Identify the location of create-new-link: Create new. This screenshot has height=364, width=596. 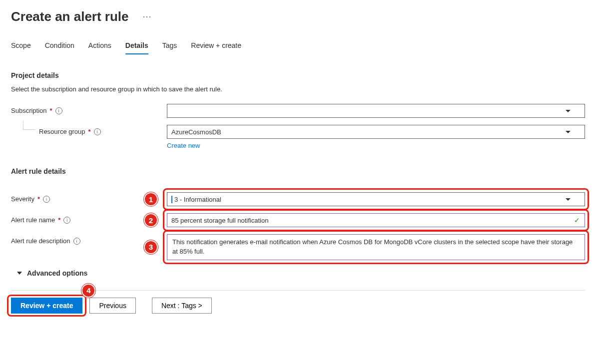
(183, 146).